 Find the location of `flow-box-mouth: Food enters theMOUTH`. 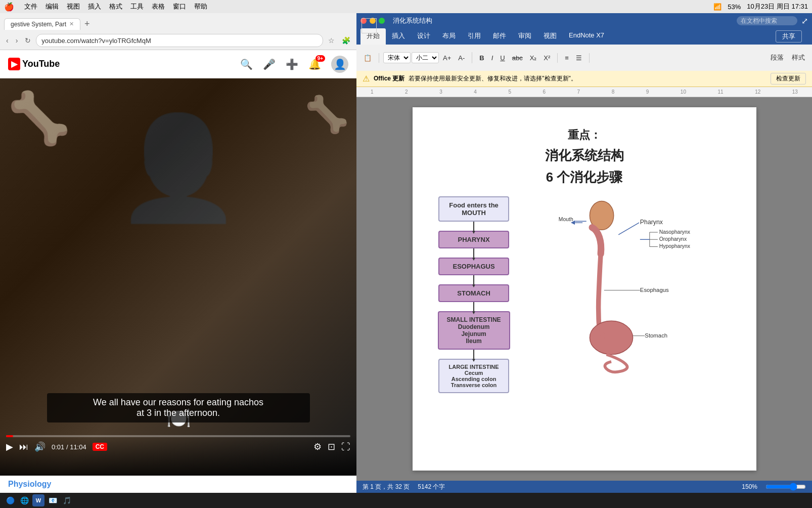

flow-box-mouth: Food enters theMOUTH is located at coordinates (474, 209).